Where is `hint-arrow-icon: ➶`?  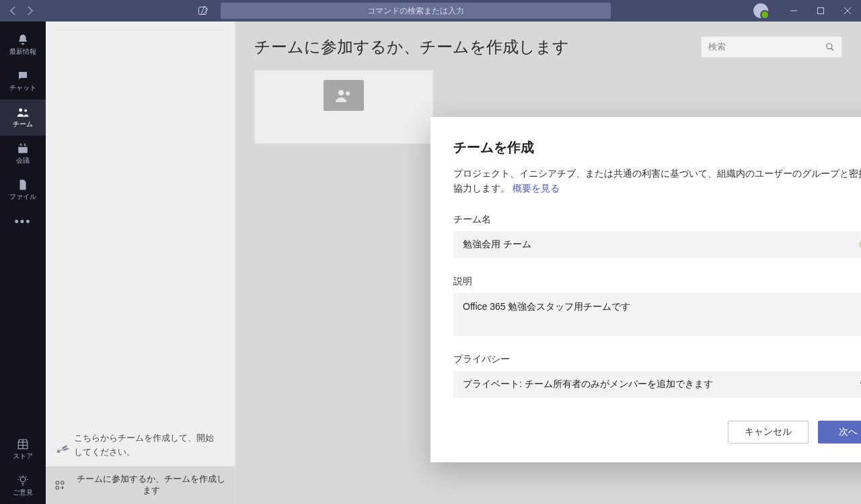 hint-arrow-icon: ➶ is located at coordinates (63, 450).